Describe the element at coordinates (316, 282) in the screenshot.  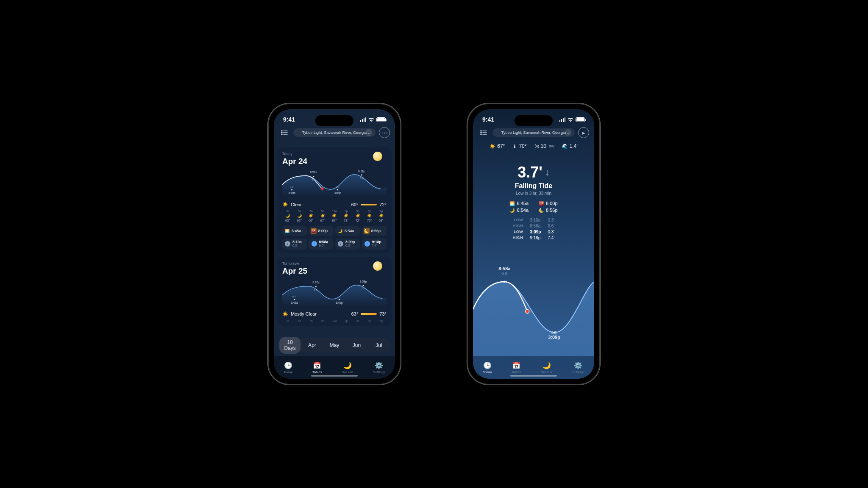
I see `svg-text: 9:32a` at that location.